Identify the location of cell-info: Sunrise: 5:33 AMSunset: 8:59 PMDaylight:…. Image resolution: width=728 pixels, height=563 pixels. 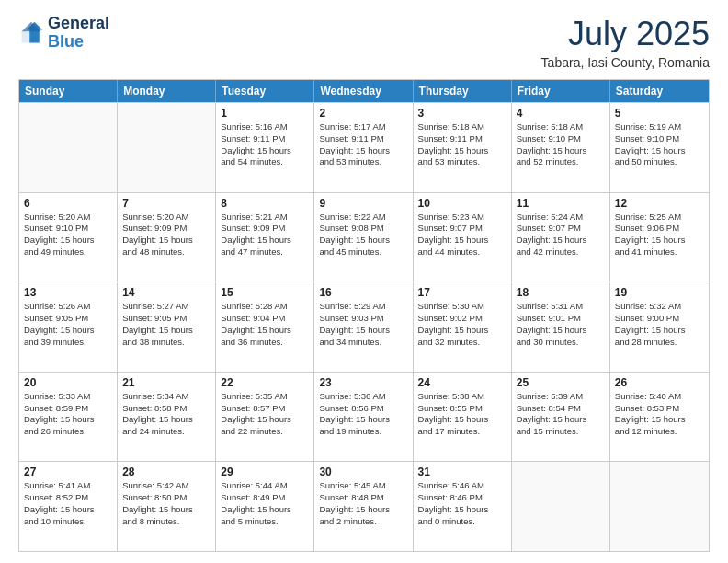
(68, 414).